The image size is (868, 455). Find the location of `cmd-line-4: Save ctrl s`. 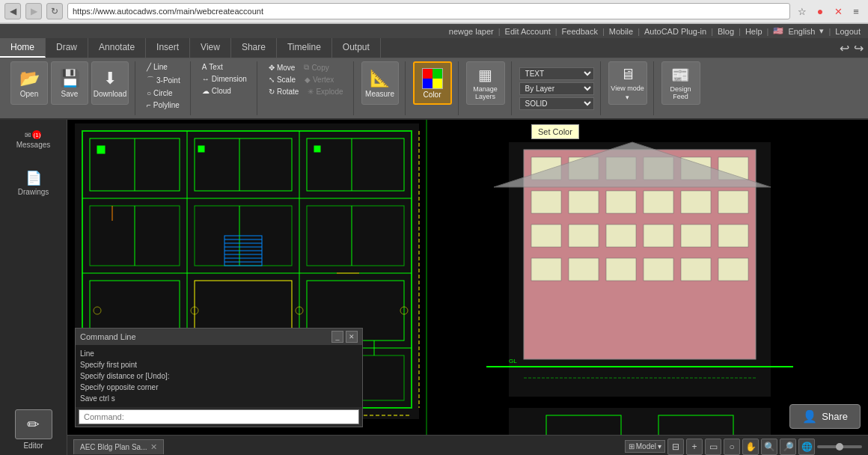

cmd-line-4: Save ctrl s is located at coordinates (218, 398).